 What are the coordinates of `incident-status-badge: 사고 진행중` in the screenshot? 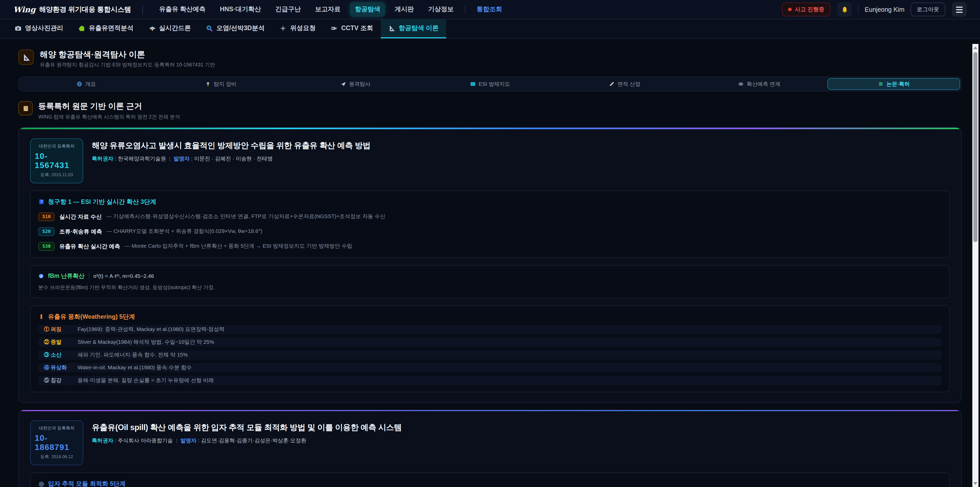 It's located at (806, 10).